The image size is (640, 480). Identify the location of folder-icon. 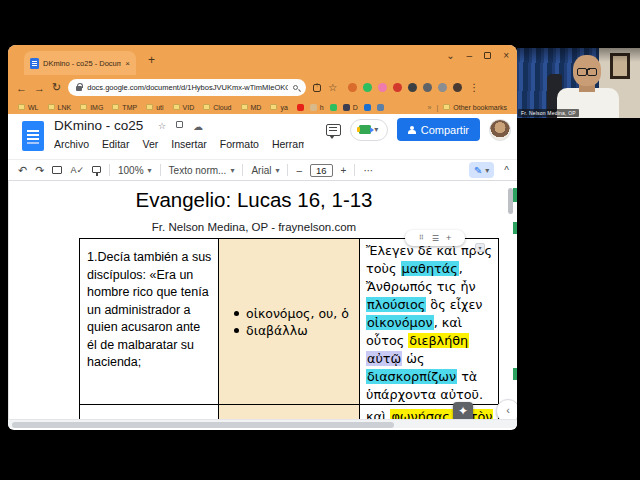
(206, 107).